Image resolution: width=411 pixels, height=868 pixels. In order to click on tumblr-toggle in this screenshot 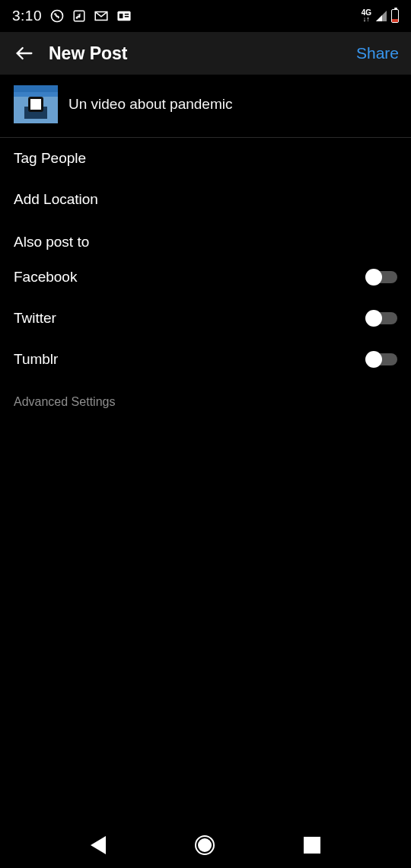, I will do `click(382, 359)`.